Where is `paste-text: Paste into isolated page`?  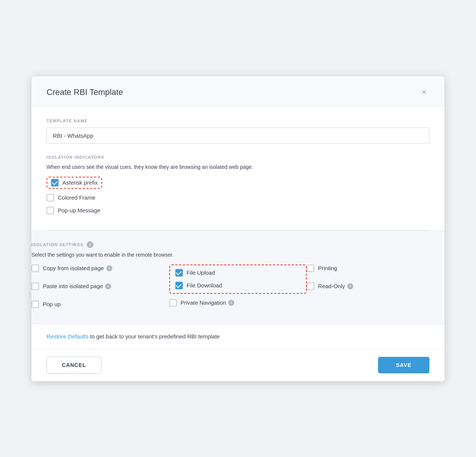
paste-text: Paste into isolated page is located at coordinates (73, 286).